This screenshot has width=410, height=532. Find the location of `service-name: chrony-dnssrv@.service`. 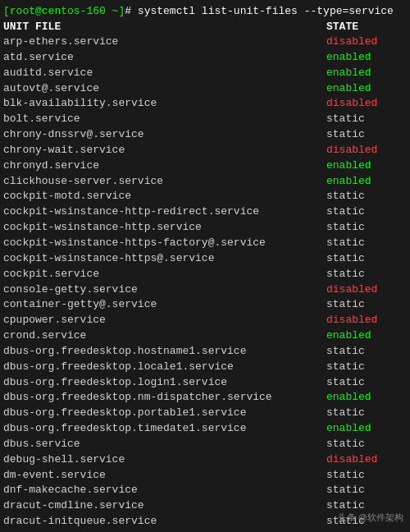

service-name: chrony-dnssrv@.service is located at coordinates (165, 135).